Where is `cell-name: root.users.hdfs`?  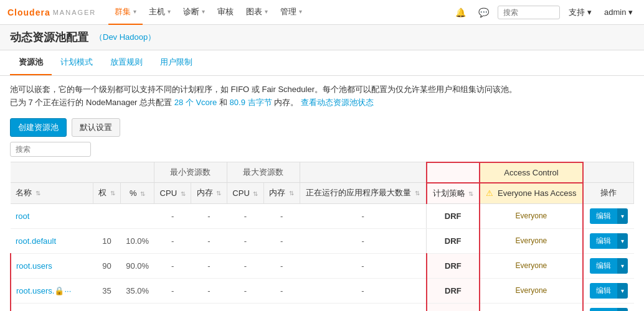
cell-name: root.users.hdfs is located at coordinates (52, 307).